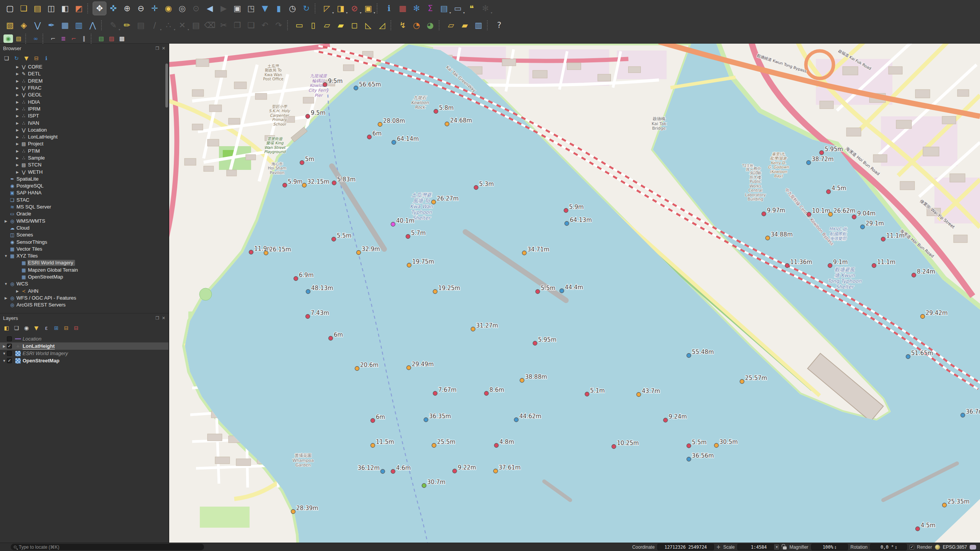  What do you see at coordinates (341, 8) in the screenshot?
I see `select-by-value-button: ◨▾` at bounding box center [341, 8].